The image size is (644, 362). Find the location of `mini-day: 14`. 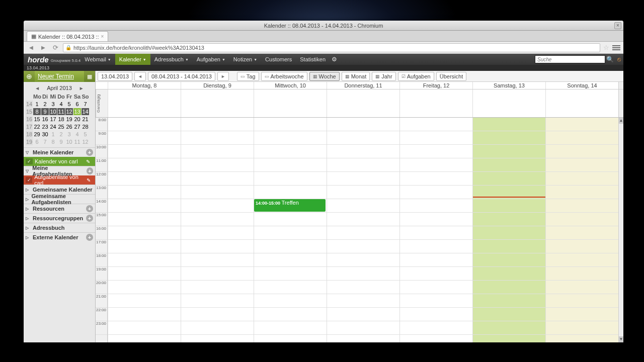

mini-day: 14 is located at coordinates (86, 112).